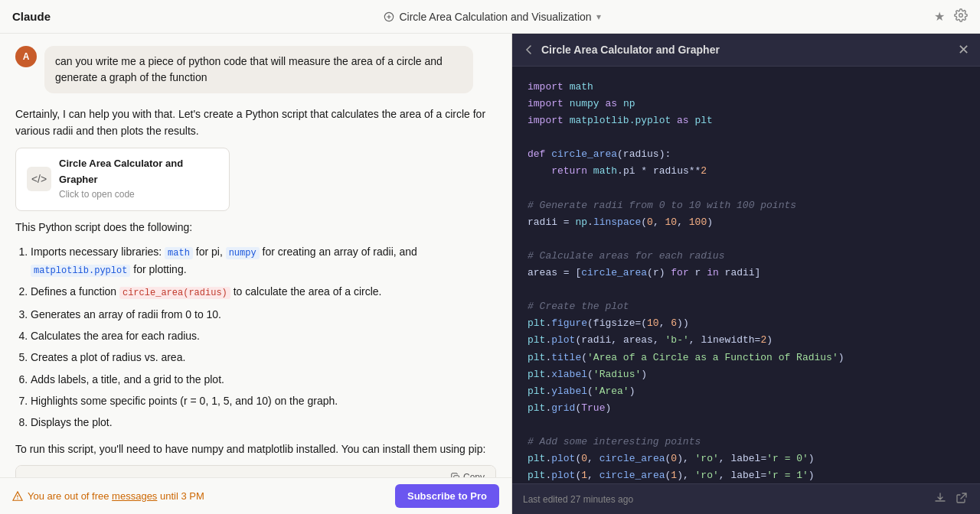  What do you see at coordinates (122, 179) in the screenshot?
I see `artifact-card: </> Circle Area Calculator and Grapher C…` at bounding box center [122, 179].